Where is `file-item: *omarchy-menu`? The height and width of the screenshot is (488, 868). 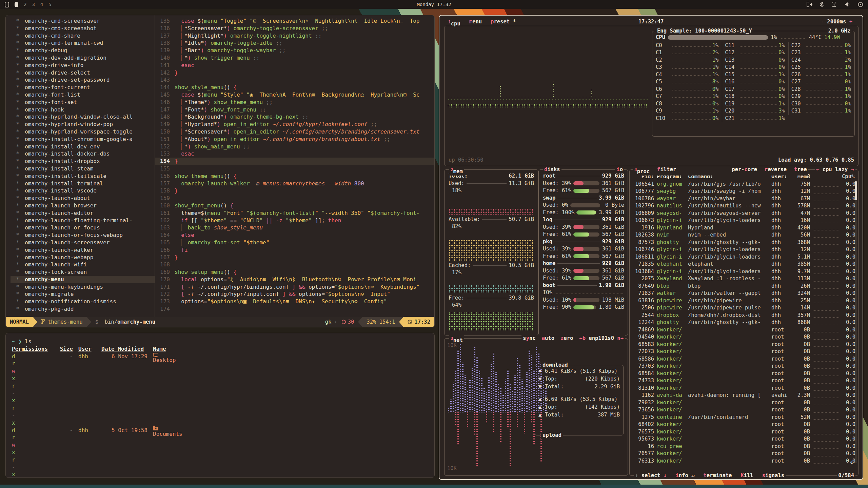
file-item: *omarchy-menu is located at coordinates (83, 280).